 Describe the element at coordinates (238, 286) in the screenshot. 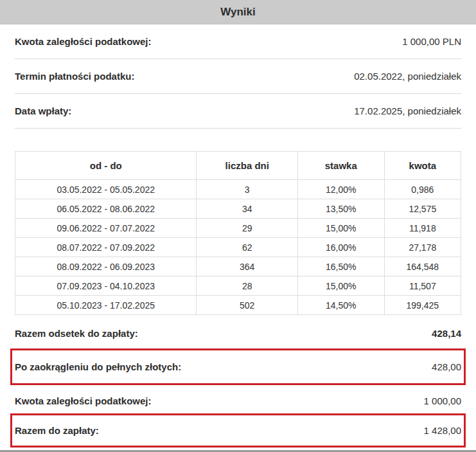

I see `table-row: 07.09.2023 - 04.10.20232815,00%11,507` at that location.